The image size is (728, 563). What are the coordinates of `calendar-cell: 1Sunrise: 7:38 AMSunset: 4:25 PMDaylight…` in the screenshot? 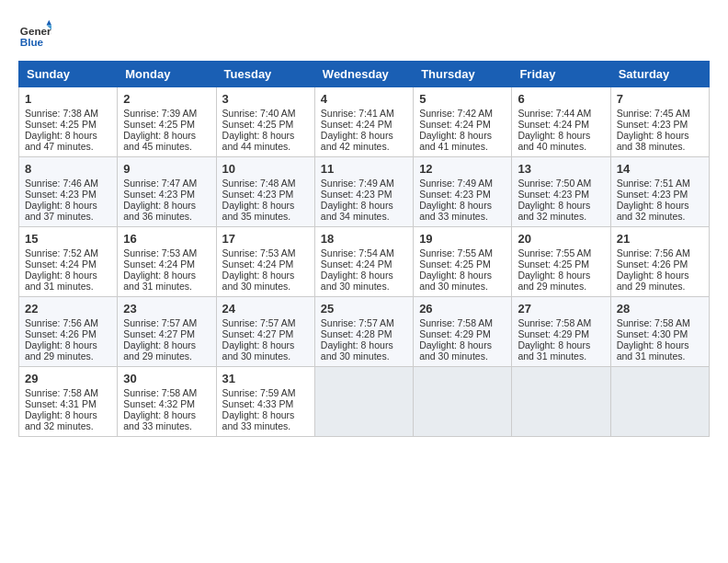 It's located at (68, 122).